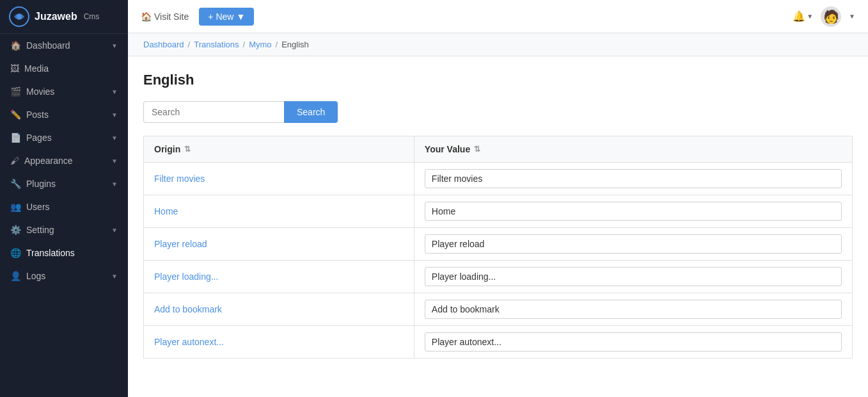  I want to click on juzaweb-logo-icon, so click(19, 17).